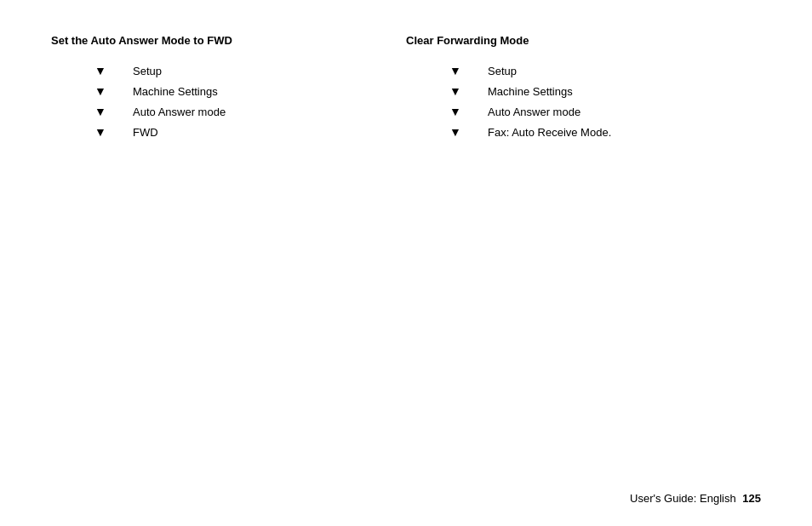 The width and height of the screenshot is (812, 526). Describe the element at coordinates (250, 101) in the screenshot. I see `section-left-list: ▼ Setup ▼ Machine Settings ▼ Auto Answer…` at that location.